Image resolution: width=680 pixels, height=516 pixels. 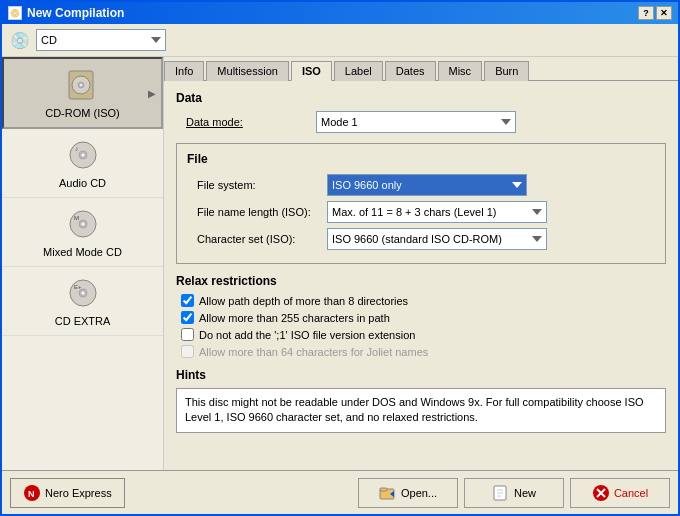 What do you see at coordinates (421, 185) in the screenshot?
I see `file-system-row: File system: ISO 9660 only ISO 9660 + Jo…` at bounding box center [421, 185].